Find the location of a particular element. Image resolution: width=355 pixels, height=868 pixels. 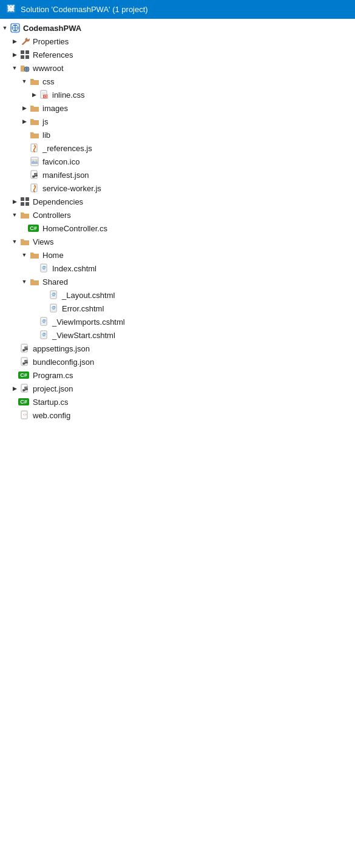

expander-wwwroot is located at coordinates (15, 68).